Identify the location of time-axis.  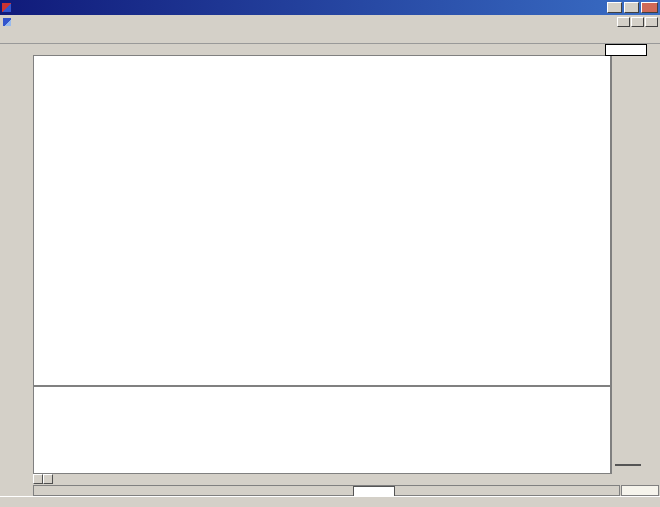
(326, 490).